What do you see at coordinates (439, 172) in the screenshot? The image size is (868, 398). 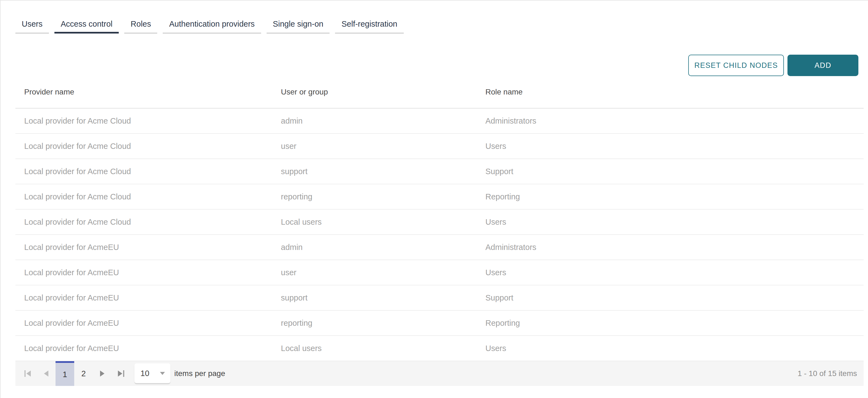 I see `table-row: Local provider for Acme Cloud support Su…` at bounding box center [439, 172].